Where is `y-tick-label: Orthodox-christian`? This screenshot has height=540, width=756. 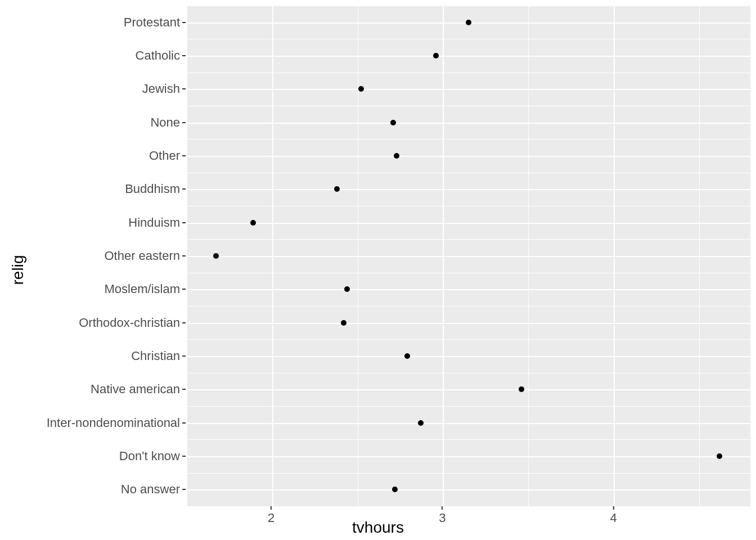
y-tick-label: Orthodox-christian is located at coordinates (132, 323).